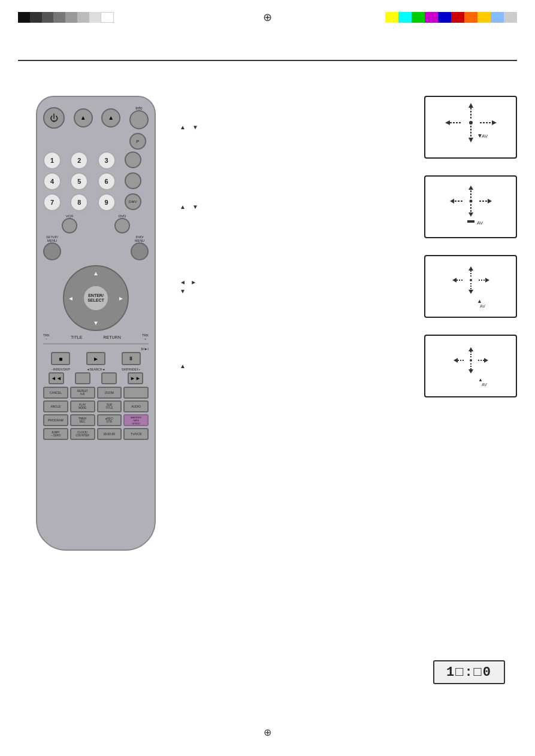 This screenshot has width=535, height=756. I want to click on angle-label: ANGLE, so click(55, 406).